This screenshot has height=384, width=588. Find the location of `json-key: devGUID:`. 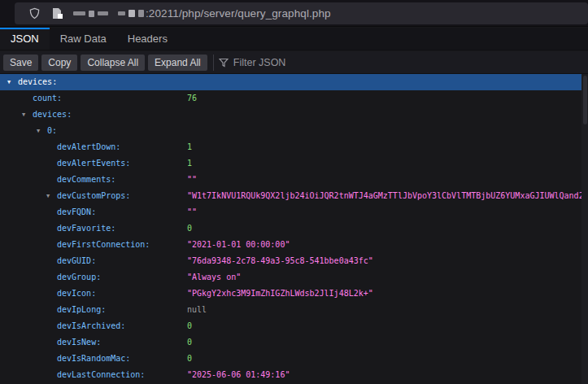

json-key: devGUID: is located at coordinates (76, 261).